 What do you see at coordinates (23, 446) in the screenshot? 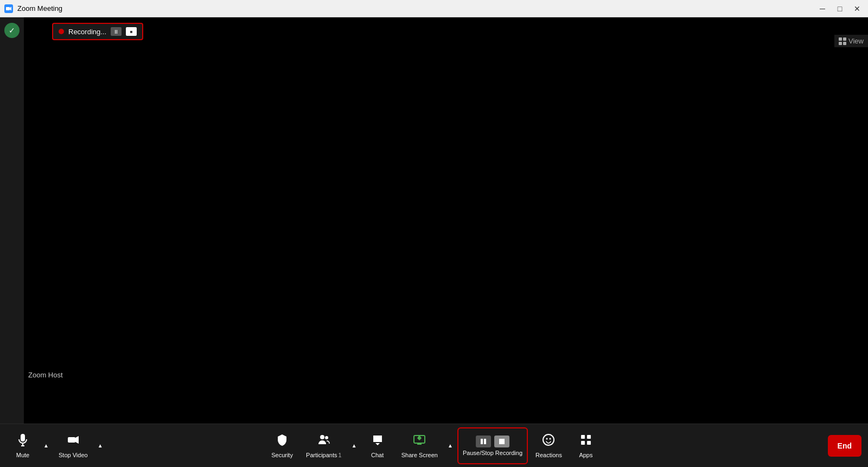
I see `mute-button: Mute` at bounding box center [23, 446].